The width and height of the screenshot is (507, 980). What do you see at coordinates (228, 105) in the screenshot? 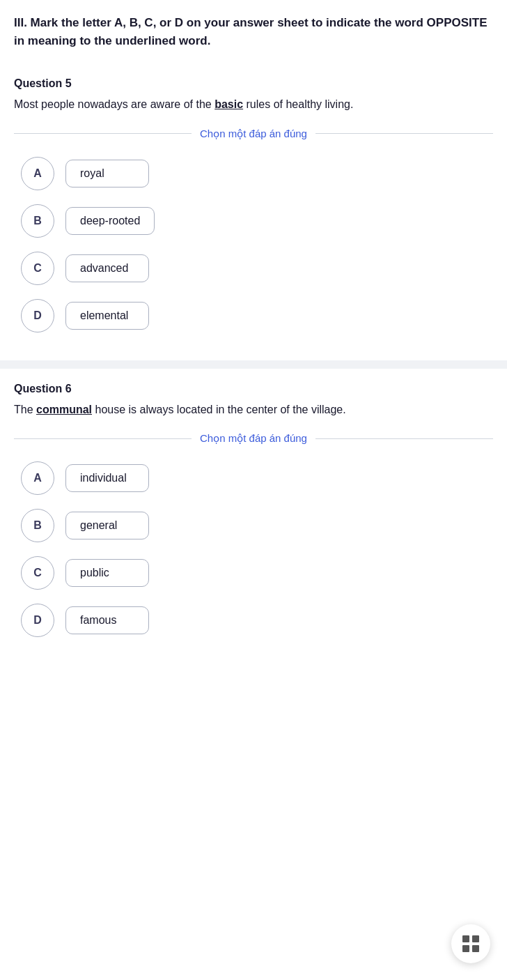
I see `q5-underlined-word: basic` at bounding box center [228, 105].